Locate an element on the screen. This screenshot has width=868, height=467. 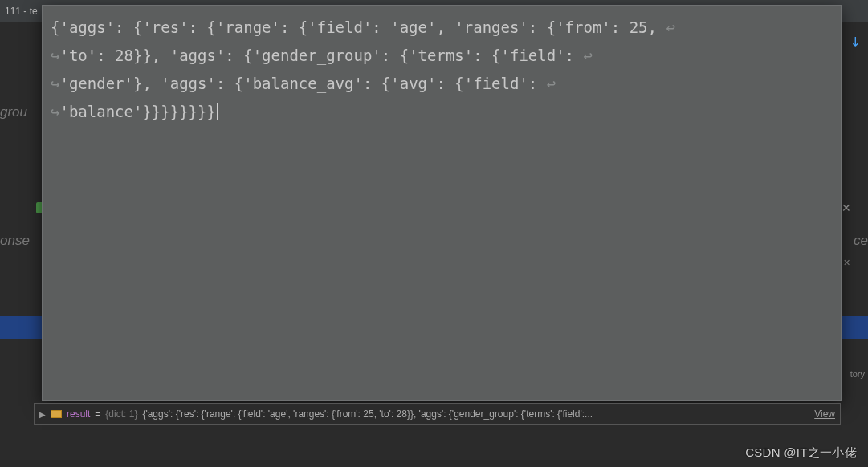
panel-clear-button: ✕ is located at coordinates (846, 262).